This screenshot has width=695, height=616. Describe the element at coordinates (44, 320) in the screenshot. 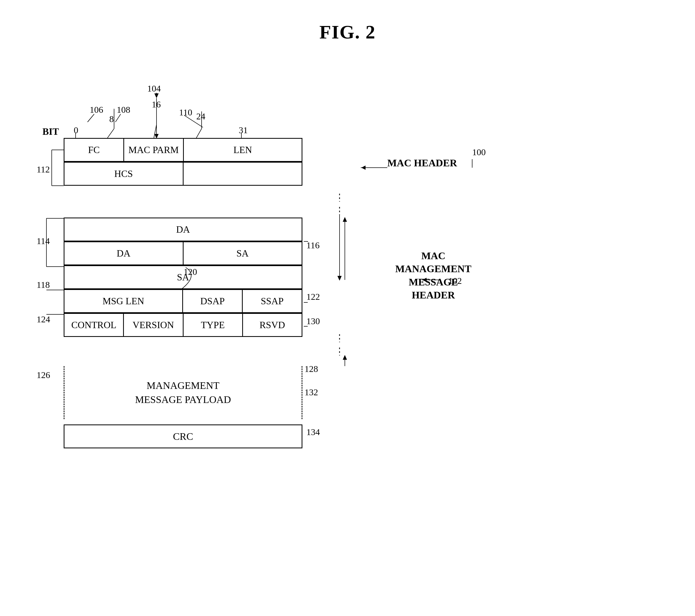

I see `ref-124: 124` at that location.